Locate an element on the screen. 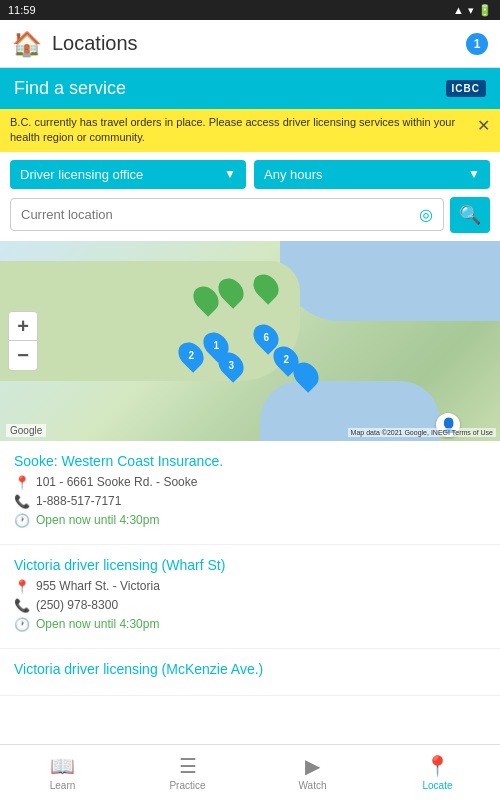 This screenshot has width=500, height=800. locate-label: Locate is located at coordinates (437, 786).